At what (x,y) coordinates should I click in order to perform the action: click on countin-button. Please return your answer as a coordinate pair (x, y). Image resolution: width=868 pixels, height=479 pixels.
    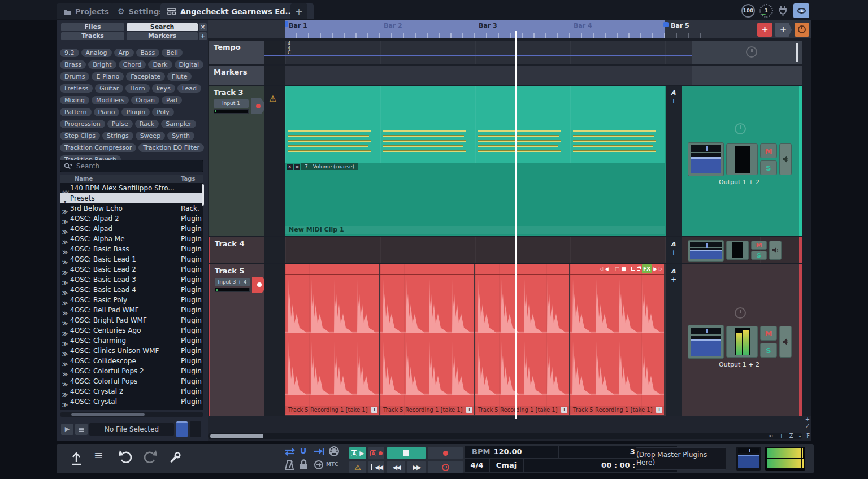
    Looking at the image, I should click on (445, 467).